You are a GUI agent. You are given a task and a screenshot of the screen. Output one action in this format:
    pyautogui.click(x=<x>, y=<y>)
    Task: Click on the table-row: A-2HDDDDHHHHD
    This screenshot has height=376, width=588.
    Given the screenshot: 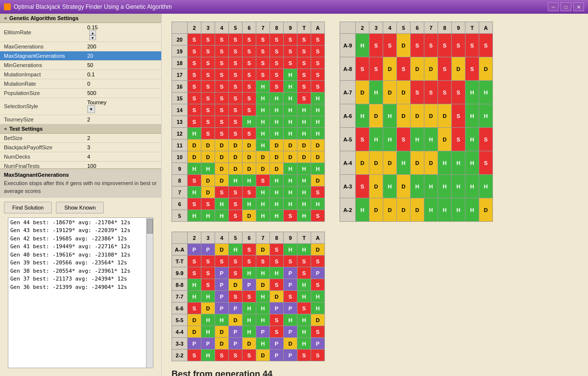 What is the action you would take?
    pyautogui.click(x=416, y=210)
    